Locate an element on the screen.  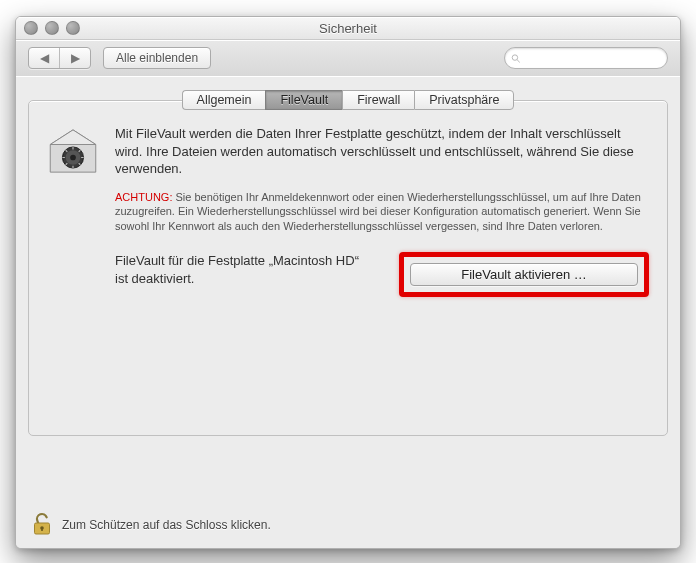
activate-filevault-label: FileVault aktivieren … is located at coordinates (524, 274).